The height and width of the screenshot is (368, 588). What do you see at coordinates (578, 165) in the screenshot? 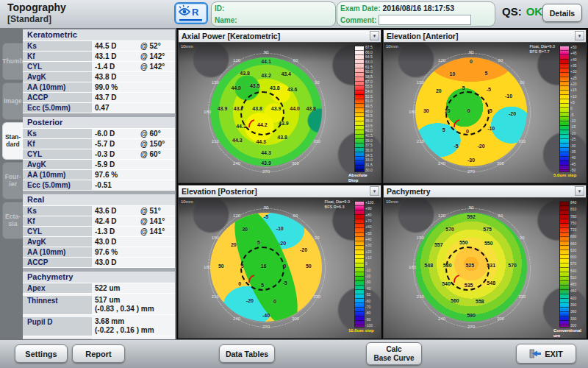
I see `scale-tick: -45` at bounding box center [578, 165].